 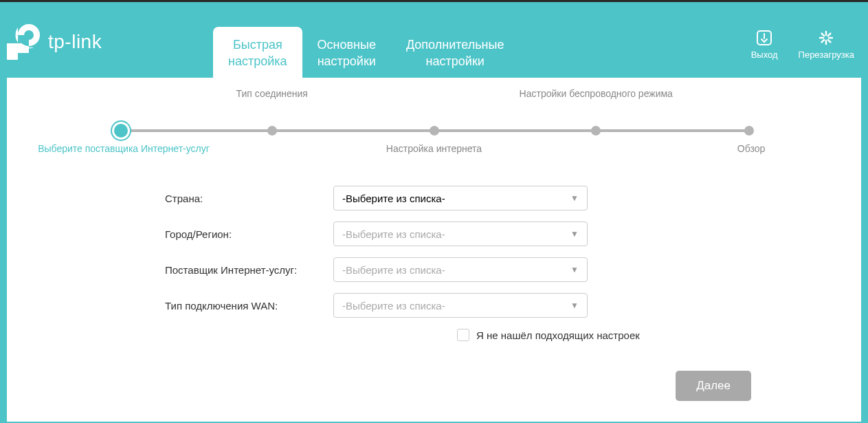 What do you see at coordinates (764, 38) in the screenshot?
I see `logout-icon` at bounding box center [764, 38].